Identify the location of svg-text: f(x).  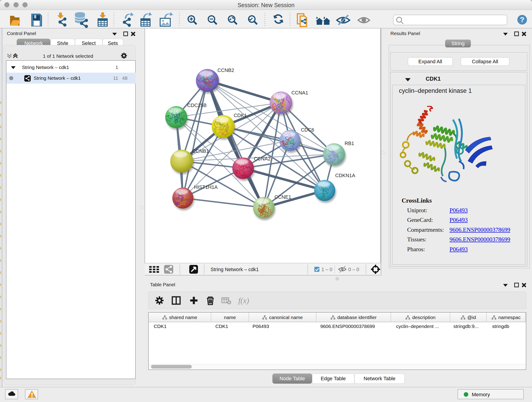
(244, 301).